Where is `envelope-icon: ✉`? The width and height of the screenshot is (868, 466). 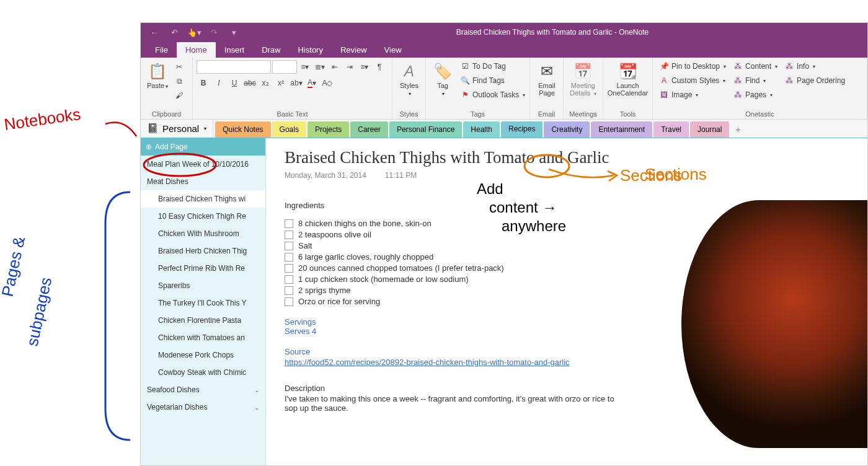 envelope-icon: ✉ is located at coordinates (547, 71).